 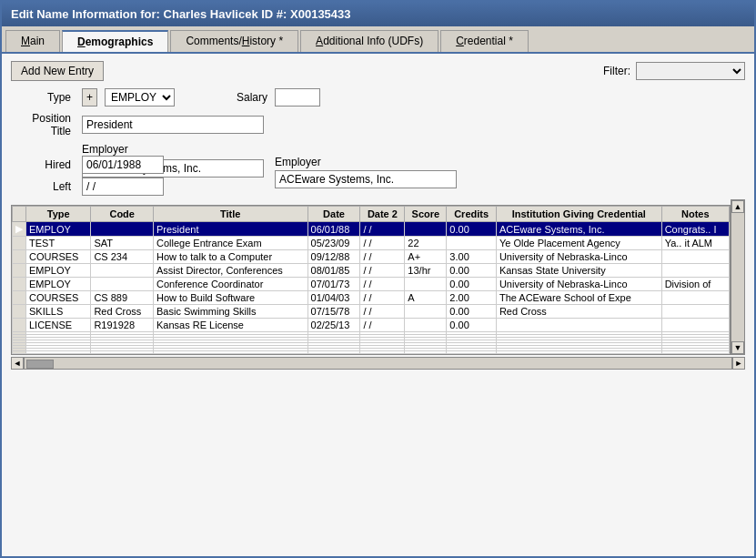 I want to click on tab-comments: Comments/History *, so click(x=235, y=41).